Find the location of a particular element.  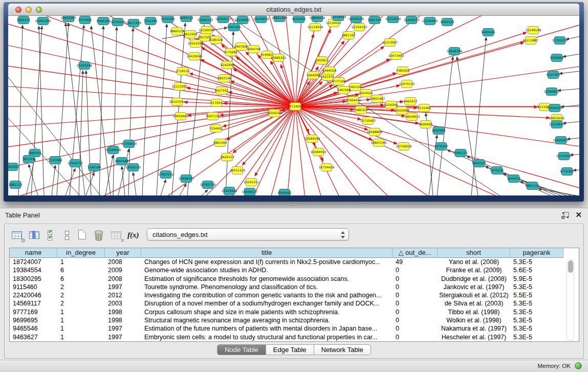

graph-node: 17359924 is located at coordinates (129, 144).